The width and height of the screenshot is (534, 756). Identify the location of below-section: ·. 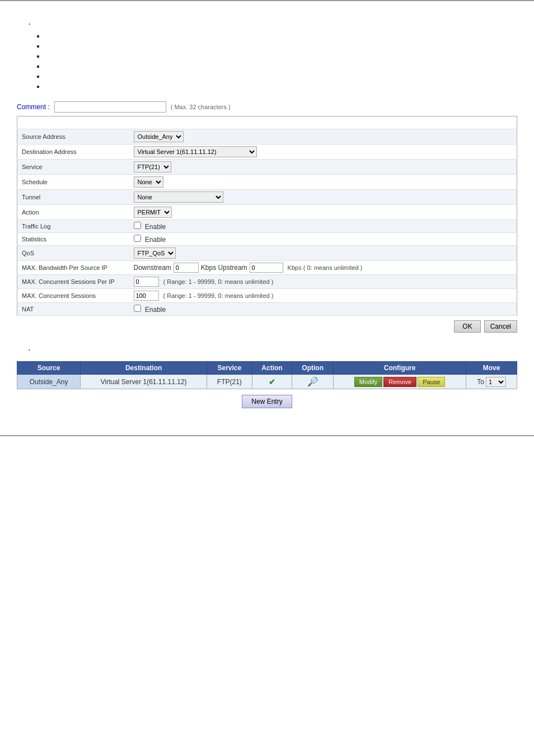
(267, 349).